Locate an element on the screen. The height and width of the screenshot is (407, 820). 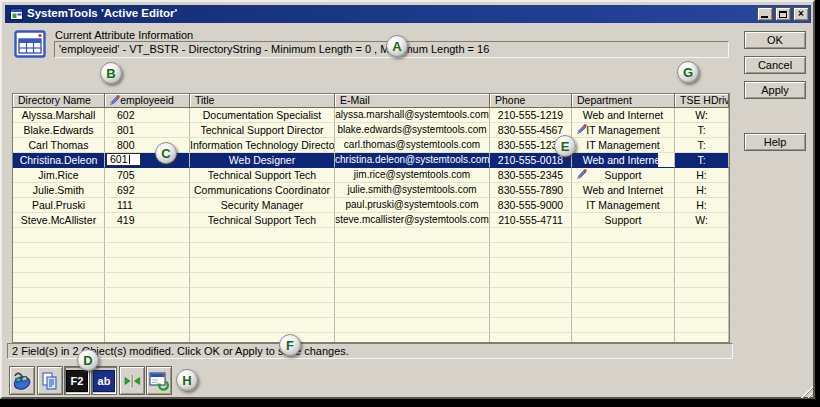
cell-email: christina.deleon@systemtools.com is located at coordinates (412, 160).